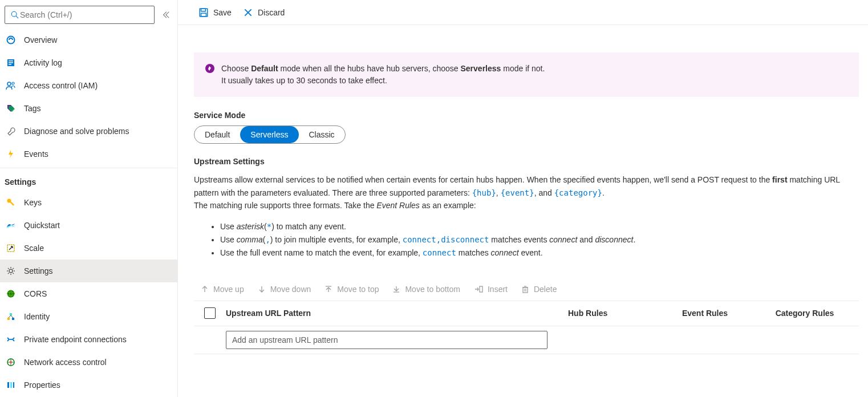 Image resolution: width=868 pixels, height=397 pixels. I want to click on delete-button: Delete, so click(539, 289).